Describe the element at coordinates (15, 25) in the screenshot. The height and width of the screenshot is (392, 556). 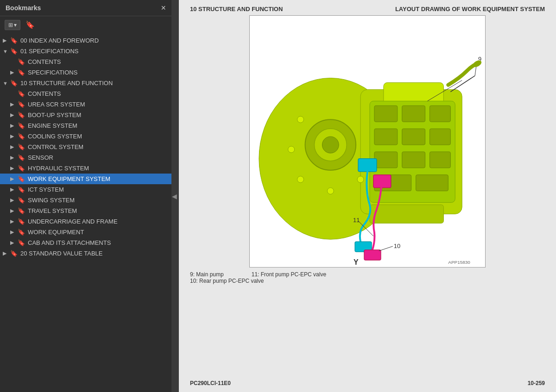
I see `dropdown-arrow-icon: ▾` at that location.